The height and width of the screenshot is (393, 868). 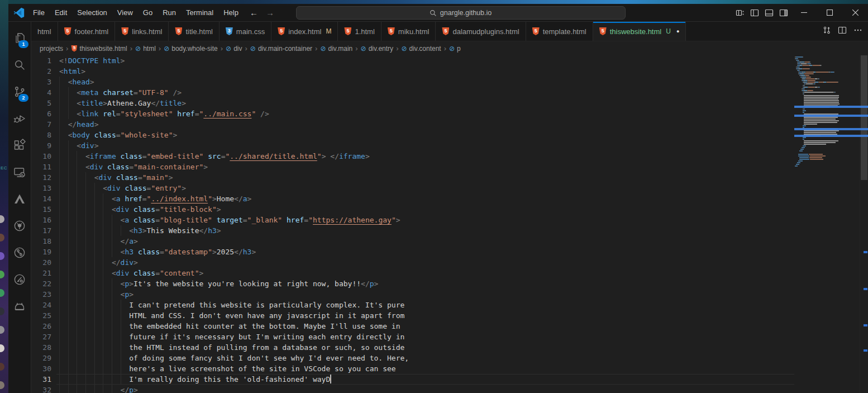 What do you see at coordinates (804, 12) in the screenshot?
I see `minimize-button` at bounding box center [804, 12].